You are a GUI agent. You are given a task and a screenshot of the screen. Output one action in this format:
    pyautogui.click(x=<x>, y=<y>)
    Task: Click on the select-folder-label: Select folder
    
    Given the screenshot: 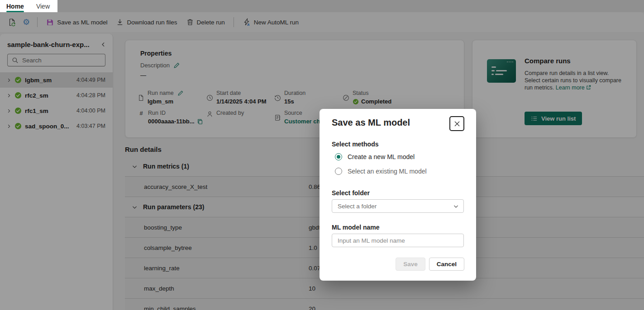 What is the action you would take?
    pyautogui.click(x=351, y=193)
    